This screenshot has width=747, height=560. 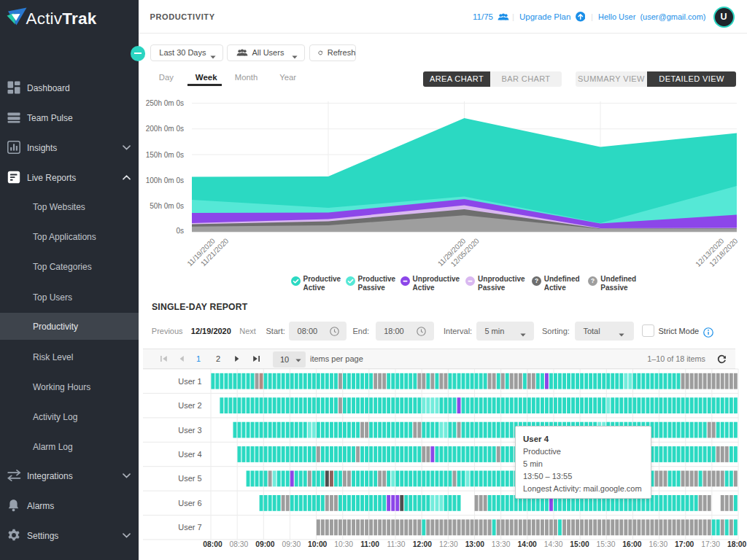 What do you see at coordinates (165, 181) in the screenshot?
I see `svg-text: 100h 0m 0s` at bounding box center [165, 181].